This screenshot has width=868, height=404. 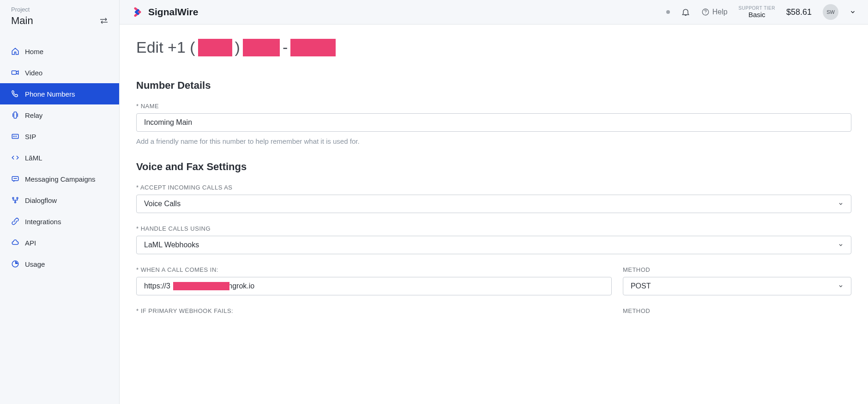 What do you see at coordinates (60, 73) in the screenshot?
I see `sidebar-item-video: Video` at bounding box center [60, 73].